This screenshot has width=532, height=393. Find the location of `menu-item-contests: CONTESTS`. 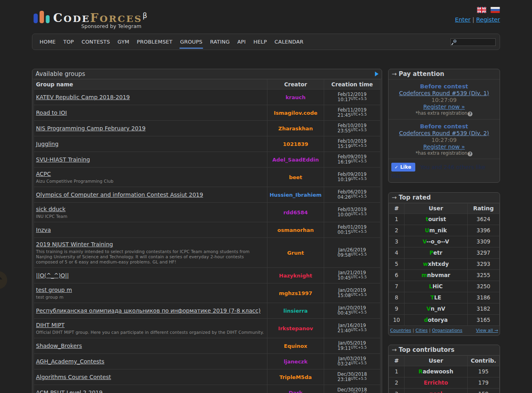

menu-item-contests: CONTESTS is located at coordinates (96, 42).